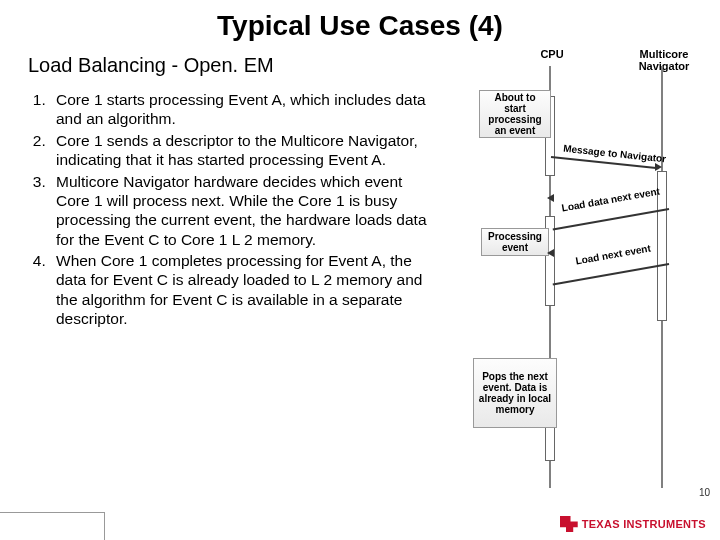 Image resolution: width=720 pixels, height=540 pixels. I want to click on slide-title: Typical Use Cases (4), so click(360, 21).